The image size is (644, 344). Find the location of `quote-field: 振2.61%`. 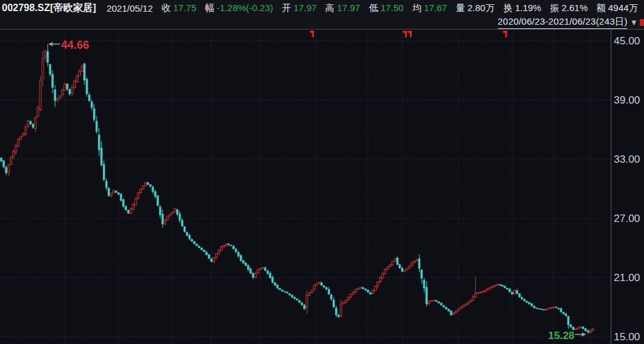

quote-field: 振2.61% is located at coordinates (569, 9).